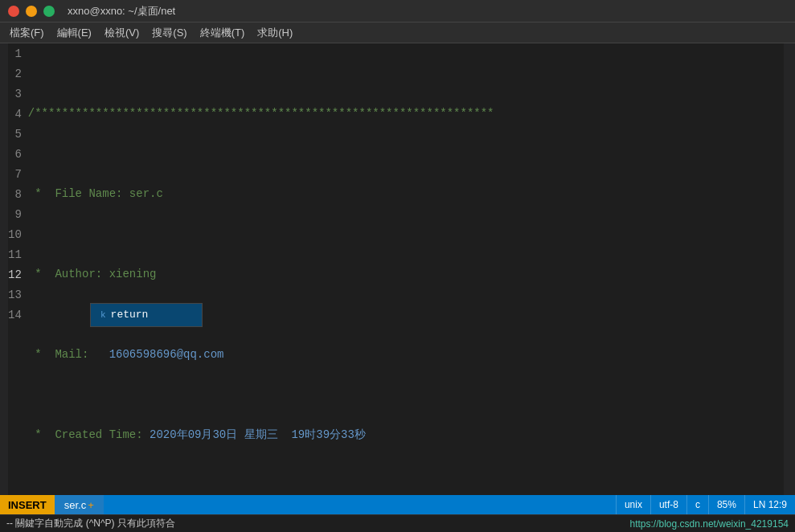 This screenshot has width=795, height=532. I want to click on titlebar: xxno@xxno: ~/桌面/net, so click(397, 11).